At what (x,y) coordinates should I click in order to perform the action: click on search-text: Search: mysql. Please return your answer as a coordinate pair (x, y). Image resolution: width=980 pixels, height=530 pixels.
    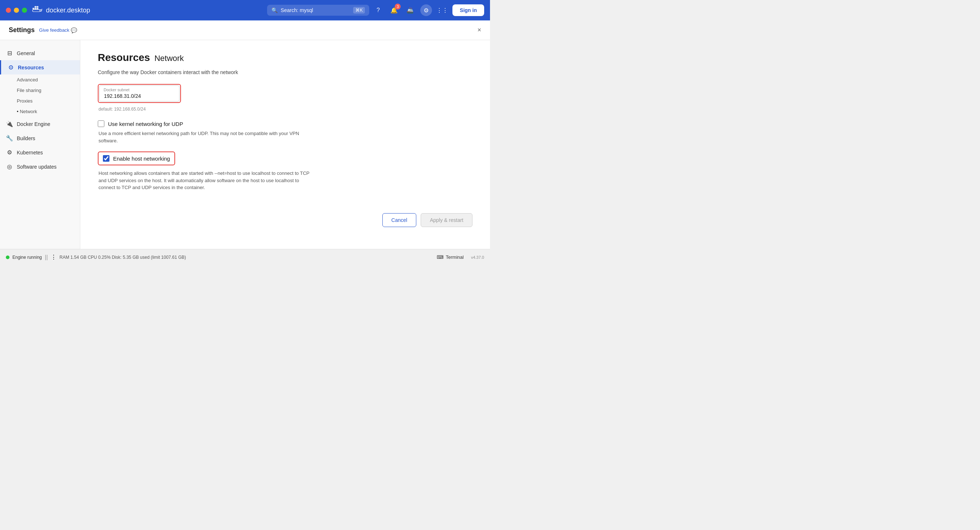
    Looking at the image, I should click on (316, 10).